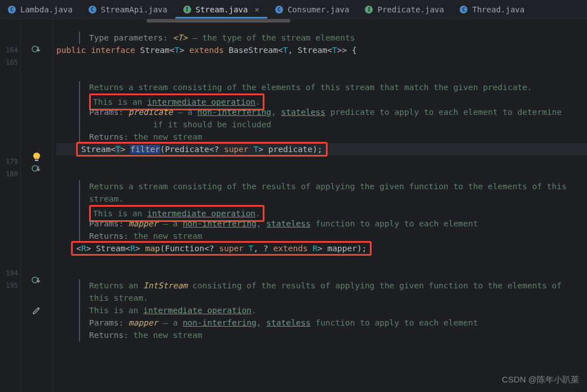 The height and width of the screenshot is (392, 587). Describe the element at coordinates (37, 311) in the screenshot. I see `edit-icon` at that location.